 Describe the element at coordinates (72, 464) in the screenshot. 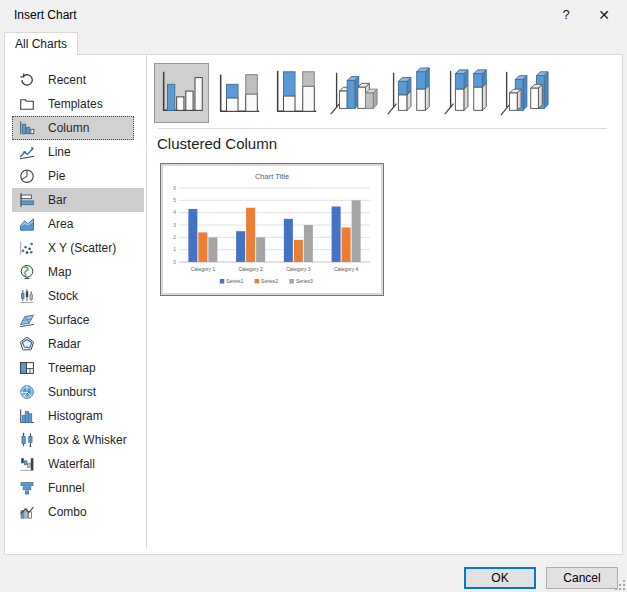

I see `sidebar-item-label: Waterfall` at that location.